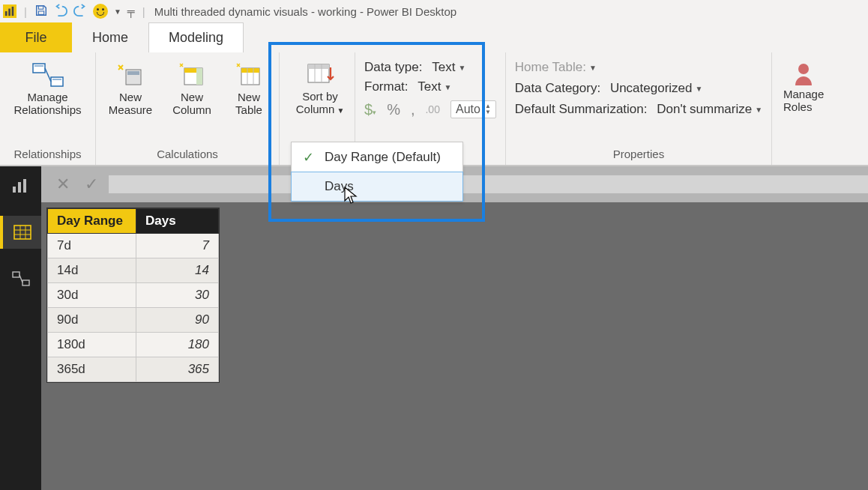  Describe the element at coordinates (91, 184) in the screenshot. I see `accept-formula-icon: ✓` at that location.